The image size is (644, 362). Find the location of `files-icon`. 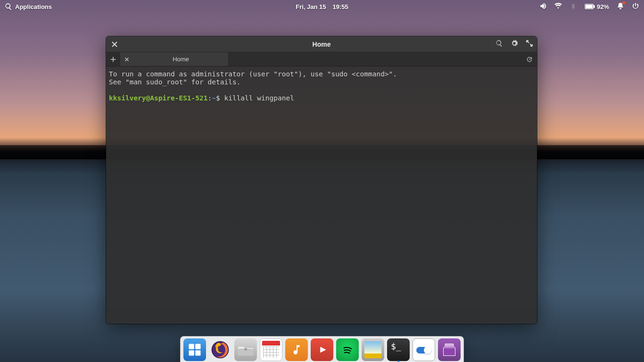

files-icon is located at coordinates (246, 350).